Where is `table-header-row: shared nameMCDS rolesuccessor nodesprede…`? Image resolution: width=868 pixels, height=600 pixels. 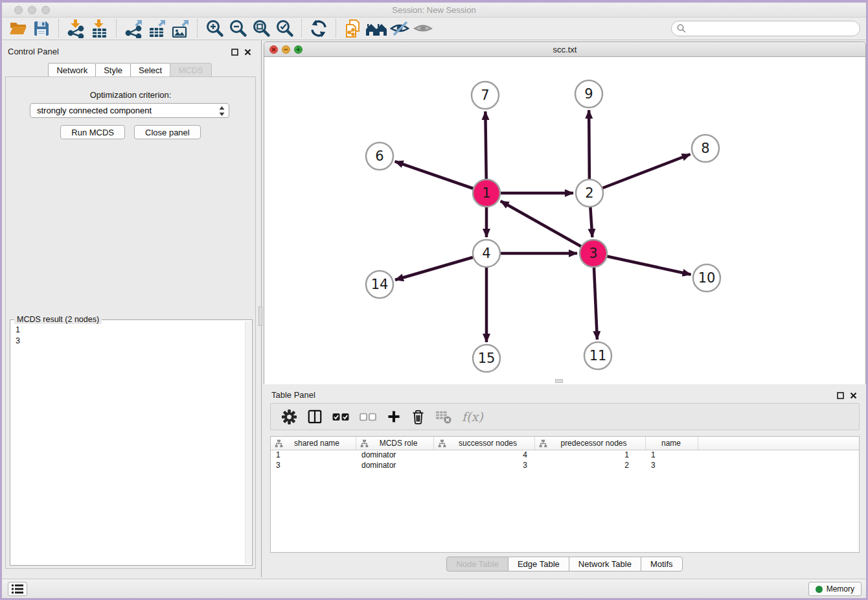 table-header-row: shared nameMCDS rolesuccessor nodesprede… is located at coordinates (565, 443).